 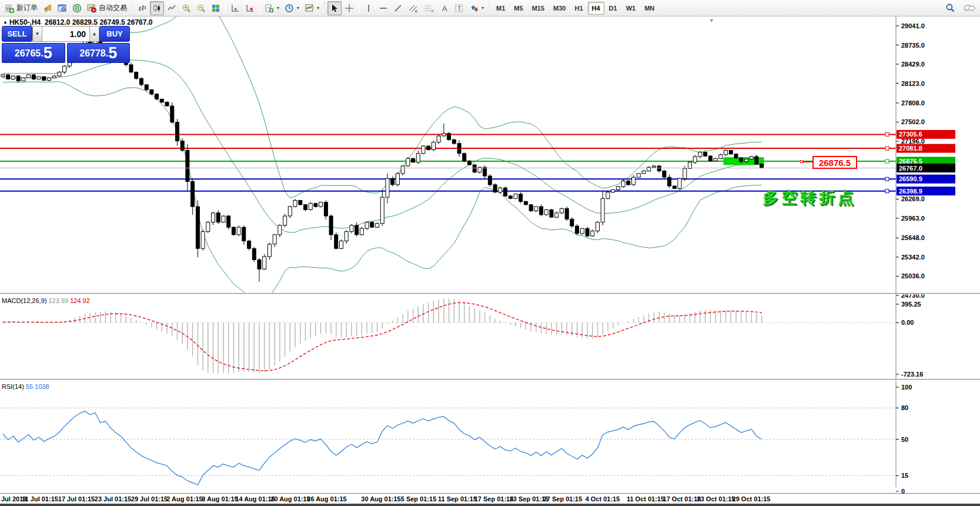 What do you see at coordinates (107, 8) in the screenshot?
I see `autotrading-button: 自动交易` at bounding box center [107, 8].